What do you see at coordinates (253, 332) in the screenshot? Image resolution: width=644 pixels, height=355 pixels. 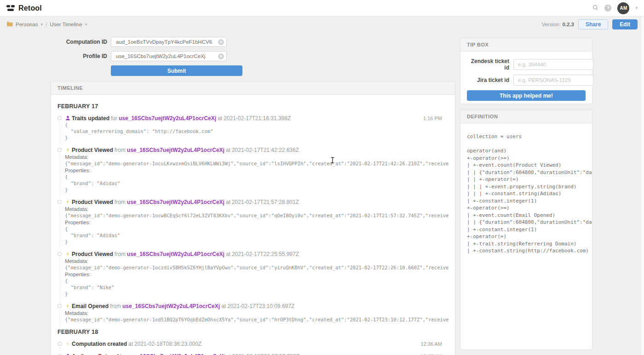 I see `date-heading: FEBRUARY 18` at bounding box center [253, 332].